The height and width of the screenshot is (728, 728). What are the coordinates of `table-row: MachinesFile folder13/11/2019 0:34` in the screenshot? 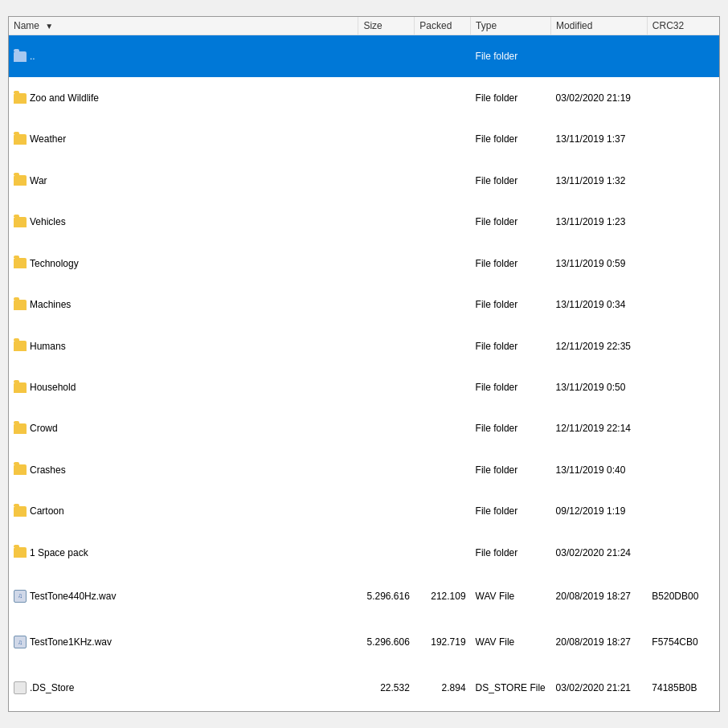 It's located at (364, 304).